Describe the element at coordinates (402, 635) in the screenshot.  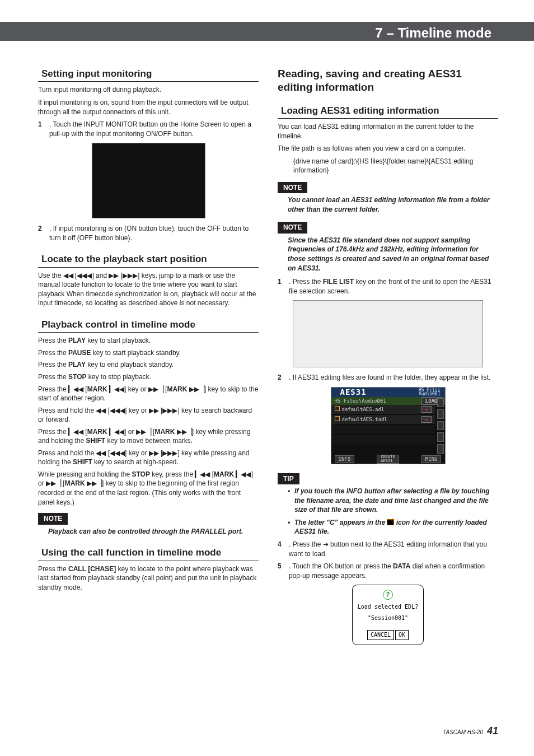
I see `ok-button: OK` at that location.